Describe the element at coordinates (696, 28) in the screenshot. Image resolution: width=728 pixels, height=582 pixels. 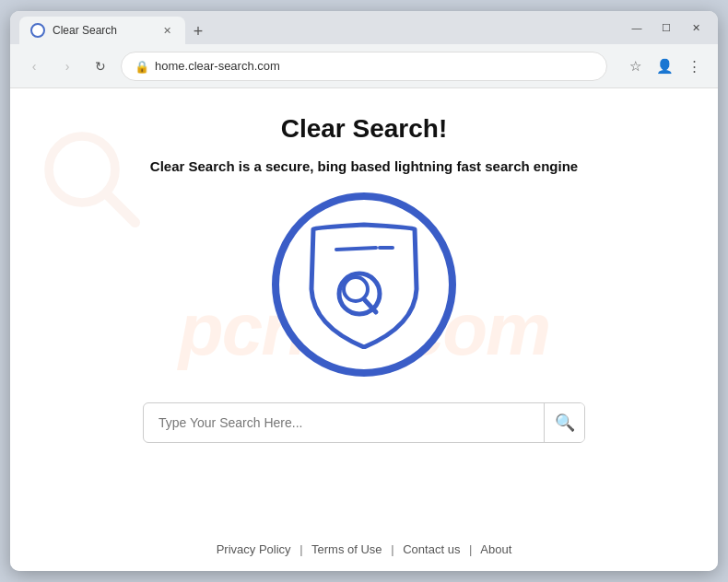
I see `close-button: ✕` at that location.